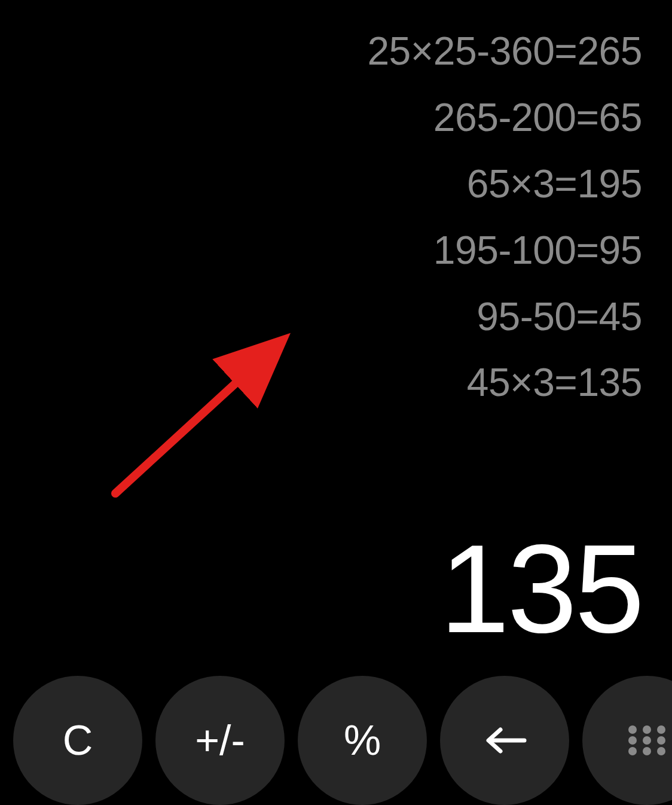 This screenshot has width=672, height=805. What do you see at coordinates (321, 317) in the screenshot?
I see `history-line: 95-50=45` at bounding box center [321, 317].